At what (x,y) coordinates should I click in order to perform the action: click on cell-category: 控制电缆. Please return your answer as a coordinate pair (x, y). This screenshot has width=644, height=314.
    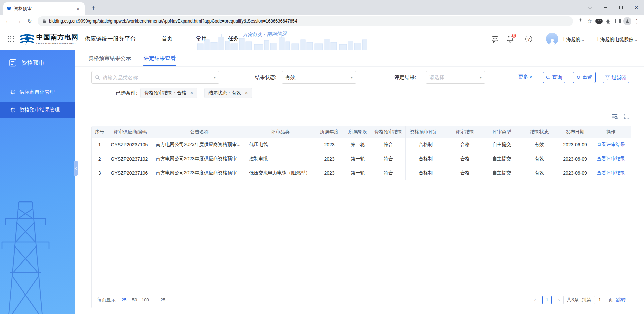
    Looking at the image, I should click on (280, 159).